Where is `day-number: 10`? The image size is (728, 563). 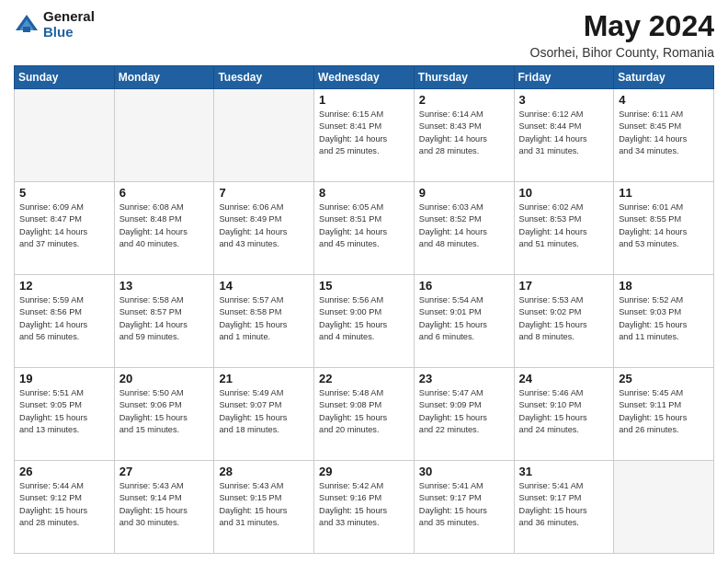
day-number: 10 is located at coordinates (564, 193).